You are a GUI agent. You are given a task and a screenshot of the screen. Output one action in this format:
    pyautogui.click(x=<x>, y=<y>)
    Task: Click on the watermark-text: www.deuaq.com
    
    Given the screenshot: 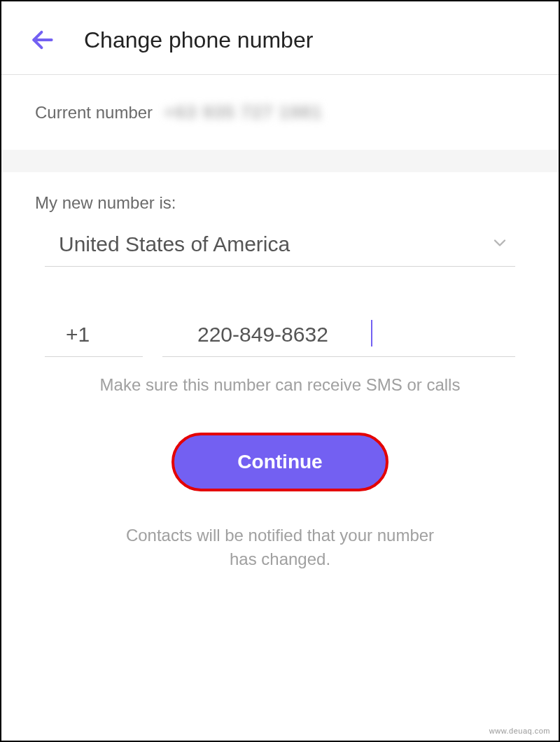 What is the action you would take?
    pyautogui.click(x=519, y=731)
    